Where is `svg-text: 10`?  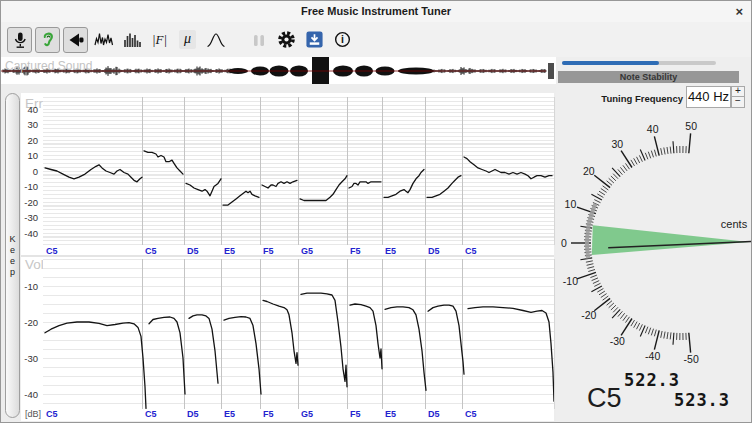
svg-text: 10 is located at coordinates (571, 204).